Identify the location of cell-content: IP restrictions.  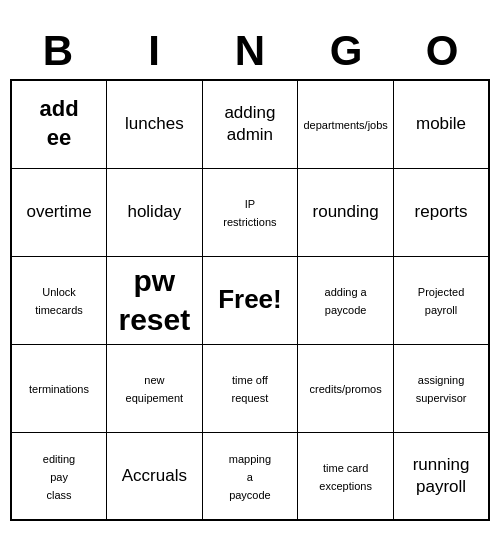
(250, 213).